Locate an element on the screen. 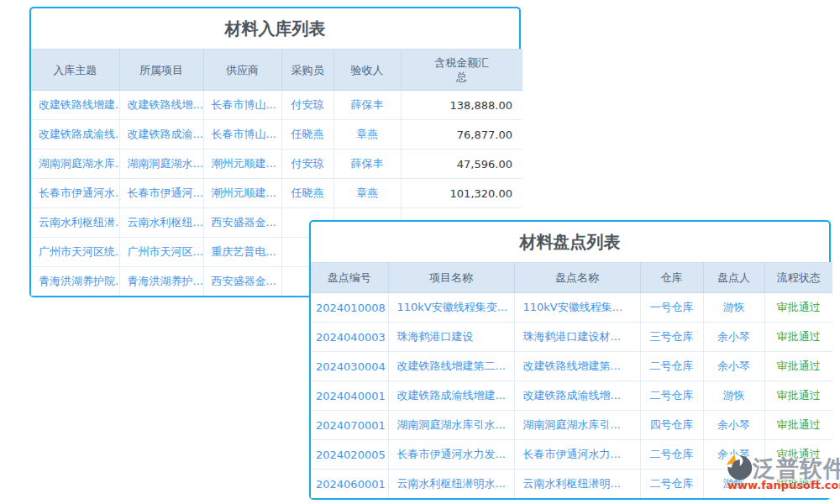 The height and width of the screenshot is (504, 840). header-row: 入库主题所属项目供应商采购员验收人含税金额汇总 is located at coordinates (277, 71).